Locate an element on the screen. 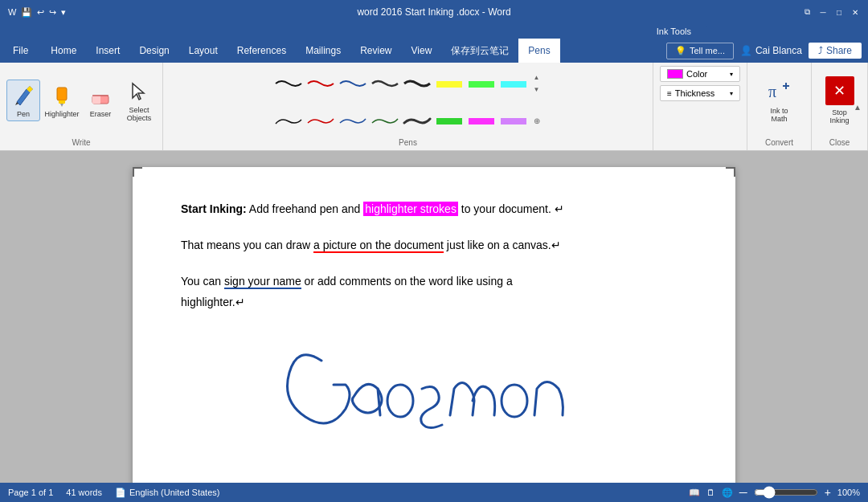 The width and height of the screenshot is (868, 502). math-icon: π is located at coordinates (780, 92).